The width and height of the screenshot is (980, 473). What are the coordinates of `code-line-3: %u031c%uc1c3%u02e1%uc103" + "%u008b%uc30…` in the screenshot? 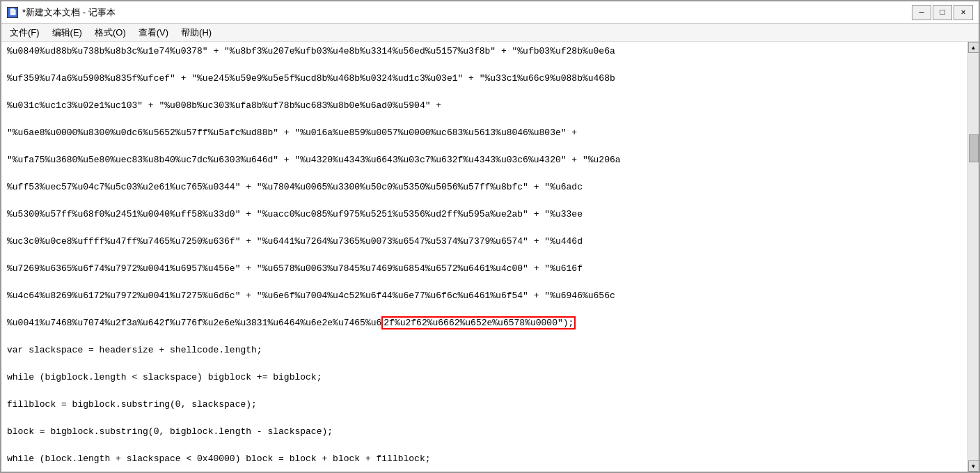 It's located at (484, 106).